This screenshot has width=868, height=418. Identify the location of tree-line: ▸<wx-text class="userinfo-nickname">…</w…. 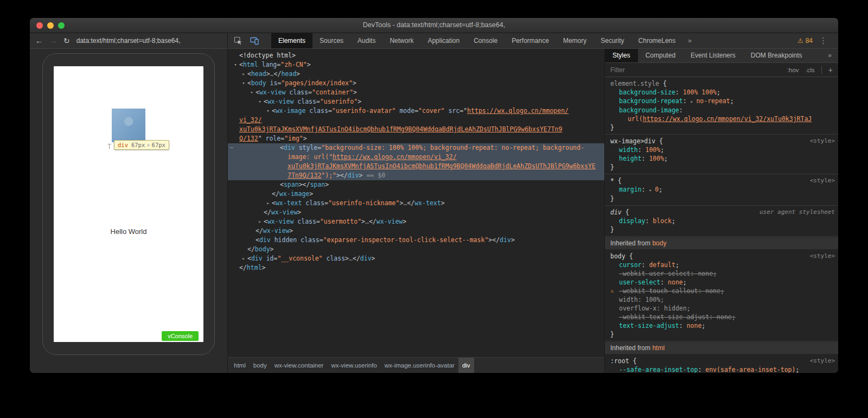
(416, 203).